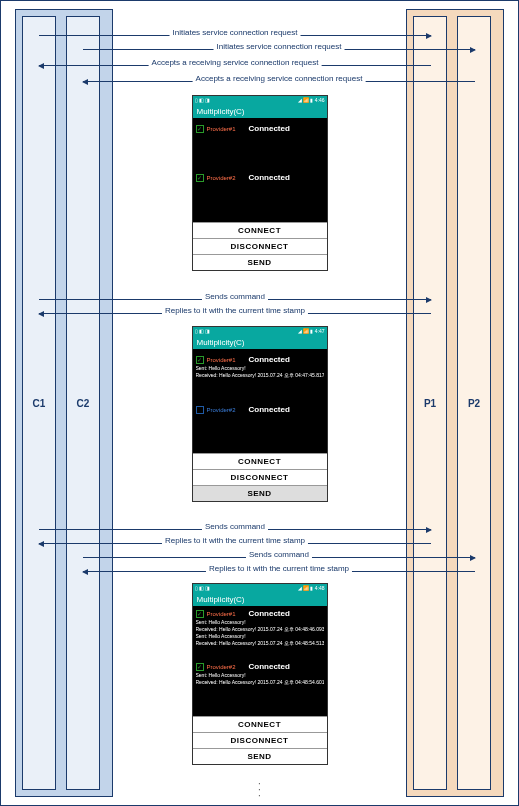 This screenshot has width=519, height=806. What do you see at coordinates (235, 300) in the screenshot?
I see `arrow-c1-p1-send: Sends command` at bounding box center [235, 300].